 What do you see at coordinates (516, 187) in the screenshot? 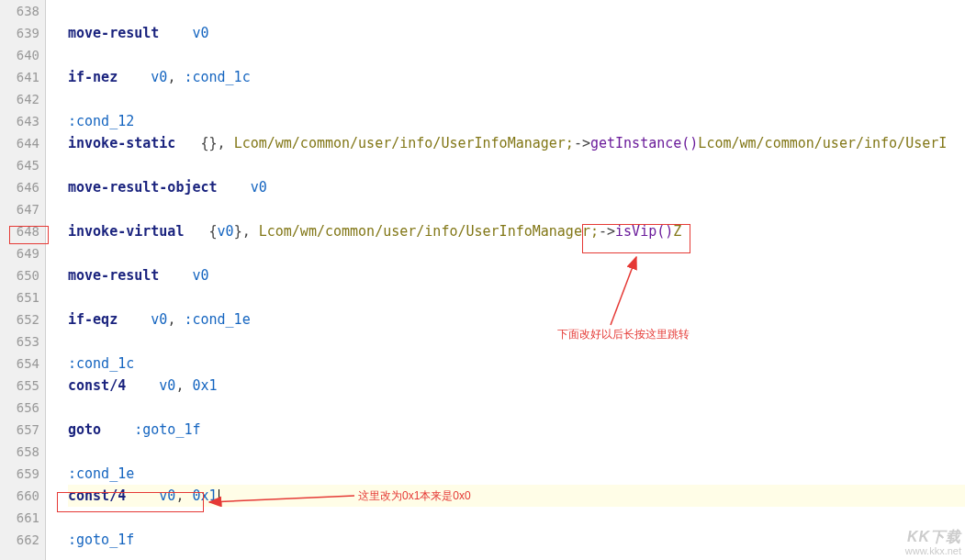
I see `code-line: move-result-object v0` at bounding box center [516, 187].